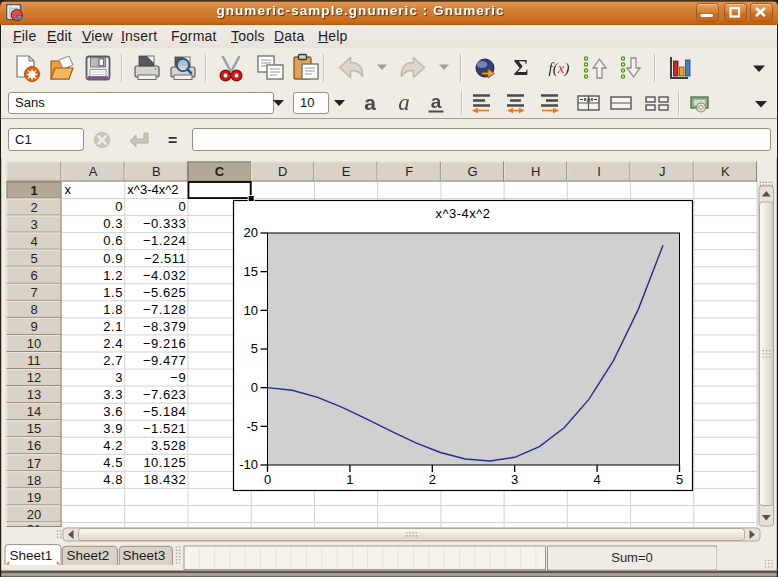  Describe the element at coordinates (726, 172) in the screenshot. I see `svg-text: K` at that location.